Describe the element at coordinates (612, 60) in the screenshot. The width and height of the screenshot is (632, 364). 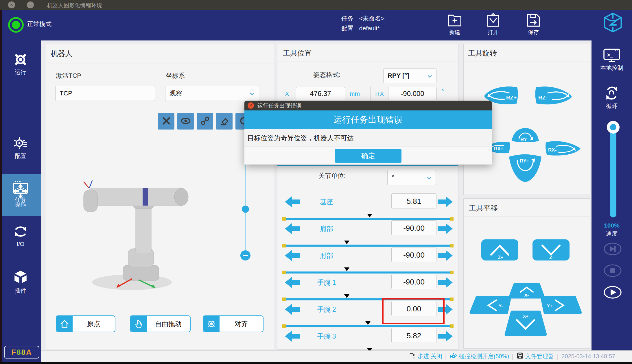
I see `local-control-item: >_ 本地控制` at that location.